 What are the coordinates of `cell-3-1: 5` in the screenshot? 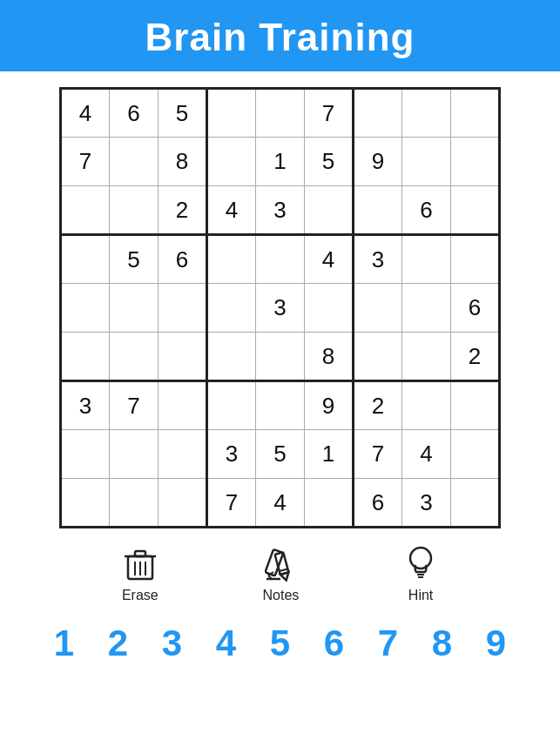 It's located at (134, 259).